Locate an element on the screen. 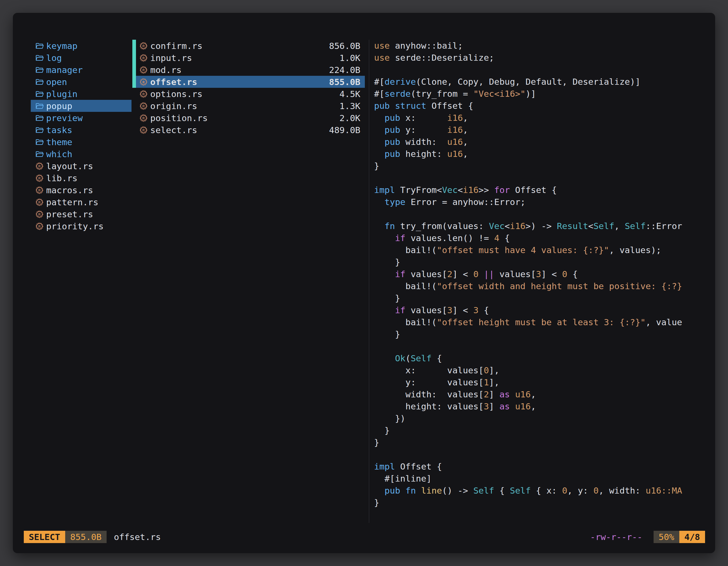 The image size is (728, 566). file-name: macros.rs is located at coordinates (70, 190).